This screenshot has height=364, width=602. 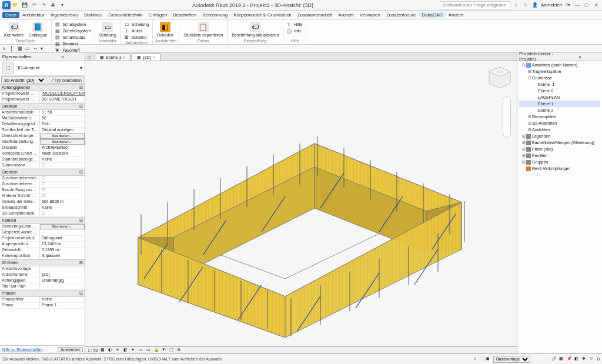 What do you see at coordinates (42, 202) in the screenshot?
I see `prop-row: Versatz der hinteren ...304,8000 m` at bounding box center [42, 202].